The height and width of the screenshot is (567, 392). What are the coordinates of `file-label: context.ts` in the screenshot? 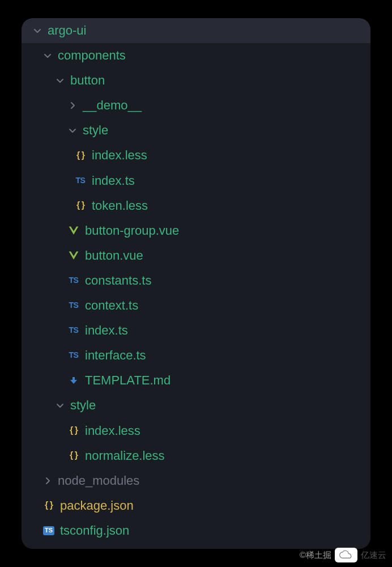 It's located at (112, 306).